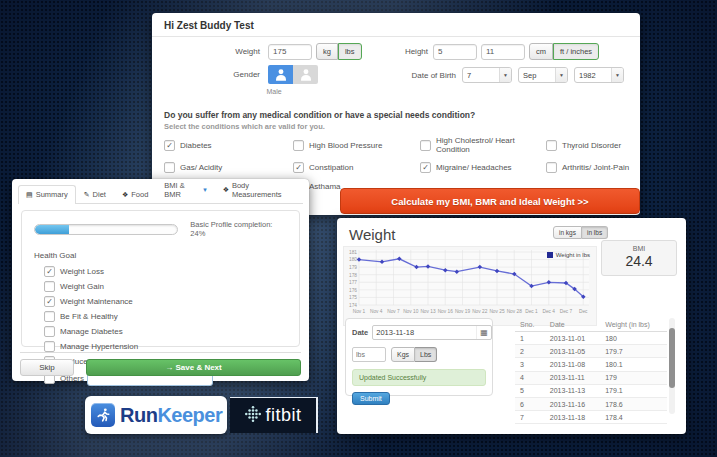  What do you see at coordinates (403, 354) in the screenshot?
I see `kgs-button: Kgs` at bounding box center [403, 354].